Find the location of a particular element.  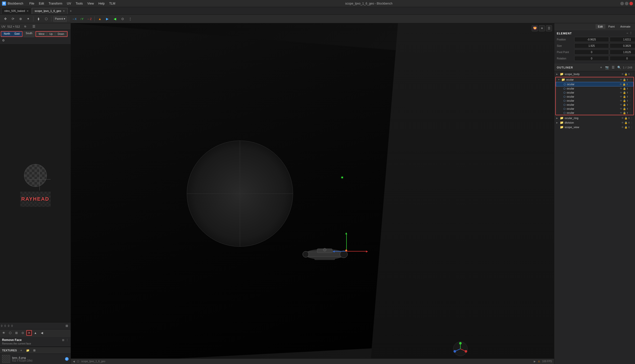

ocular-ring-export-icon: ⬆ is located at coordinates (629, 118).